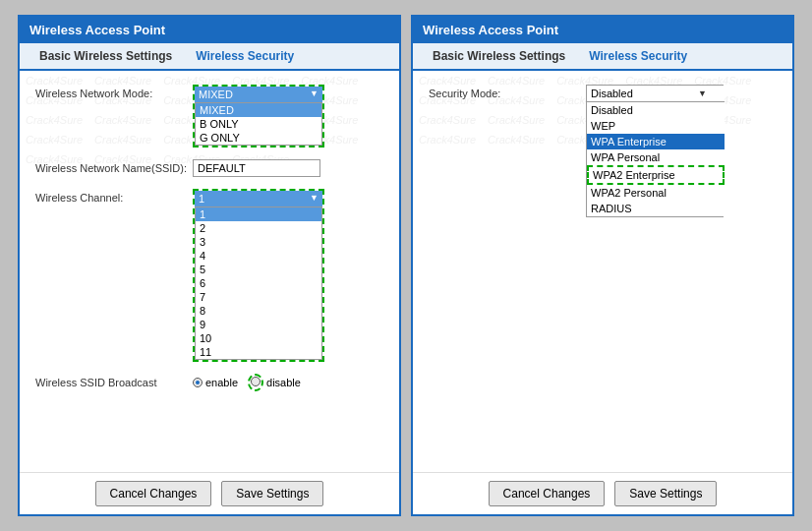 This screenshot has width=812, height=531. Describe the element at coordinates (257, 168) in the screenshot. I see `network-name-input` at that location.